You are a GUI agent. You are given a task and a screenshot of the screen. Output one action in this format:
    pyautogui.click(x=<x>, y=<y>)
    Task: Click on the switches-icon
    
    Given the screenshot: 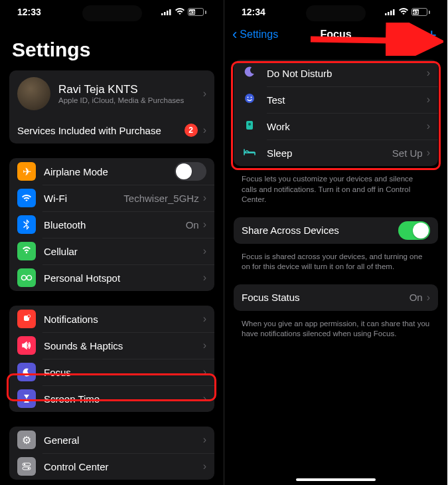 What is the action you would take?
    pyautogui.click(x=27, y=466)
    